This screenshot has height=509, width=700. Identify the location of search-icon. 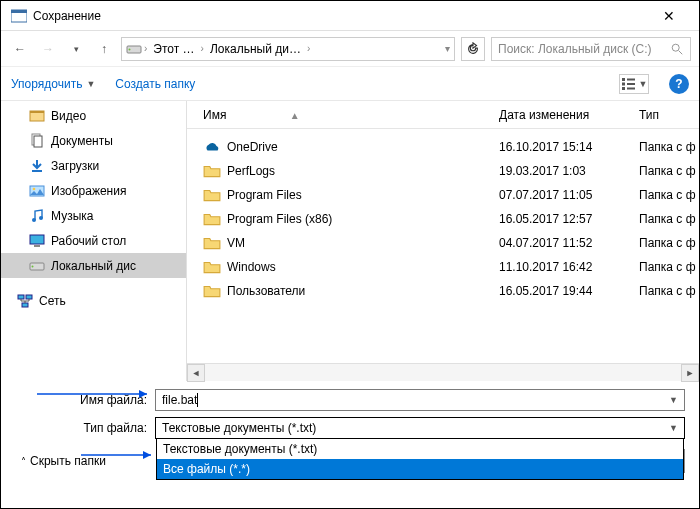
(677, 49).